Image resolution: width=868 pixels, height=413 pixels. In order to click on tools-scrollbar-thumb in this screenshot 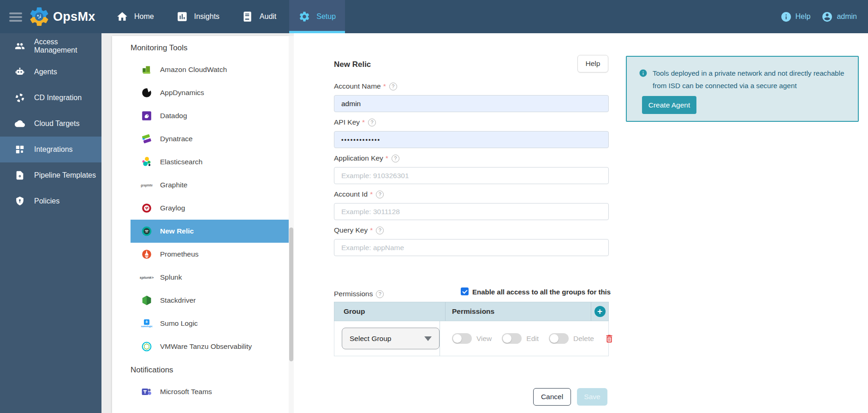, I will do `click(291, 294)`.